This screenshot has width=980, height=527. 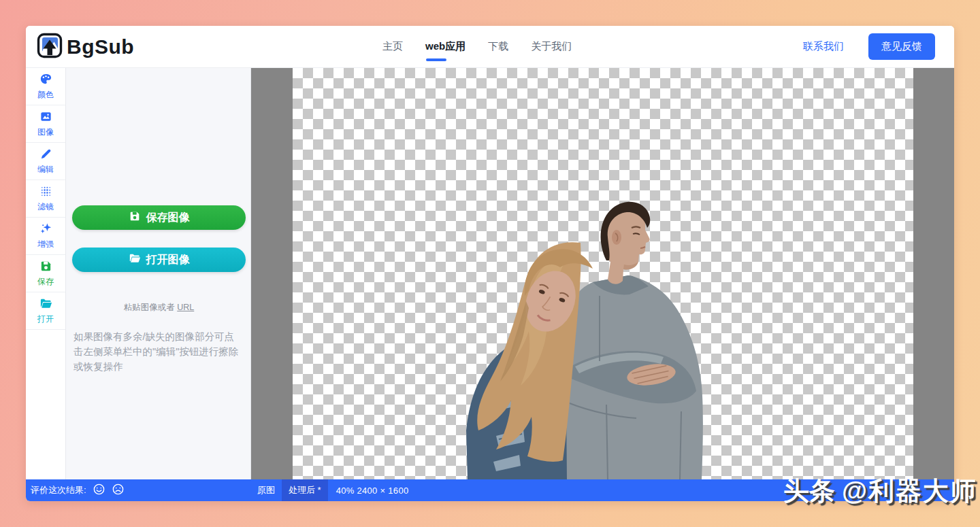 What do you see at coordinates (585, 339) in the screenshot?
I see `subject-photo` at bounding box center [585, 339].